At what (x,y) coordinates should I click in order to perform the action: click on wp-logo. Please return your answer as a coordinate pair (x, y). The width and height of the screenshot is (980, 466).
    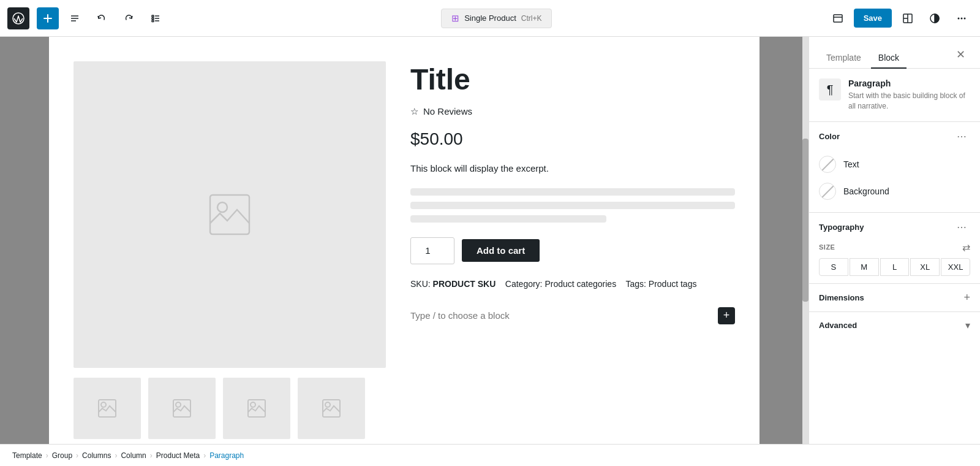
    Looking at the image, I should click on (18, 18).